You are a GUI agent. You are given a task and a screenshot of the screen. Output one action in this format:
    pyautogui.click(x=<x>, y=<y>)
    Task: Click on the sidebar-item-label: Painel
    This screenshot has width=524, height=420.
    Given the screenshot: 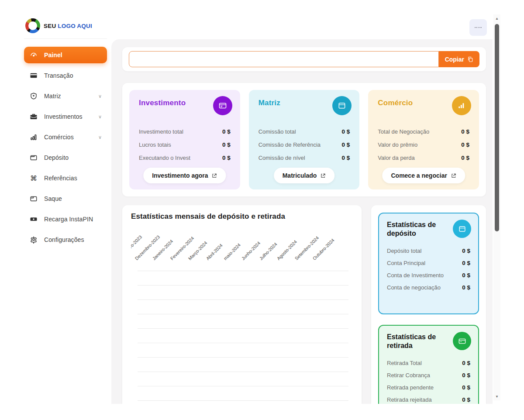 What is the action you would take?
    pyautogui.click(x=53, y=55)
    